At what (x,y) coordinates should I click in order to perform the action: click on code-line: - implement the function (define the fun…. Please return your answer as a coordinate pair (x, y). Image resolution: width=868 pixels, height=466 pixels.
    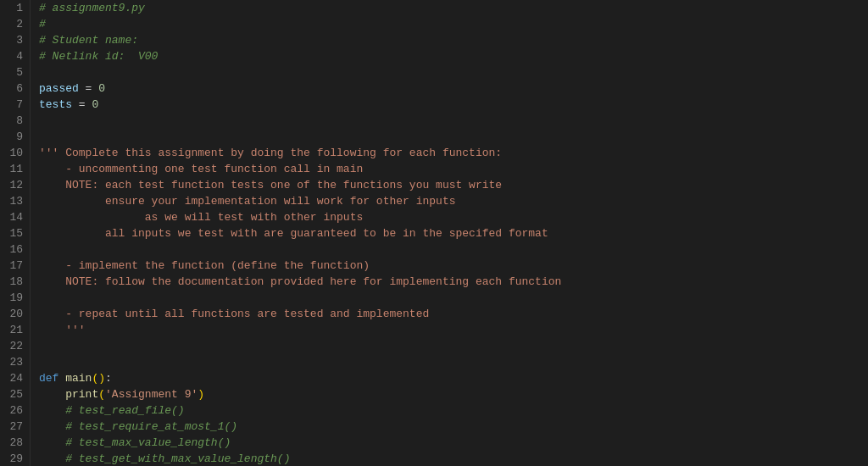
    Looking at the image, I should click on (453, 266).